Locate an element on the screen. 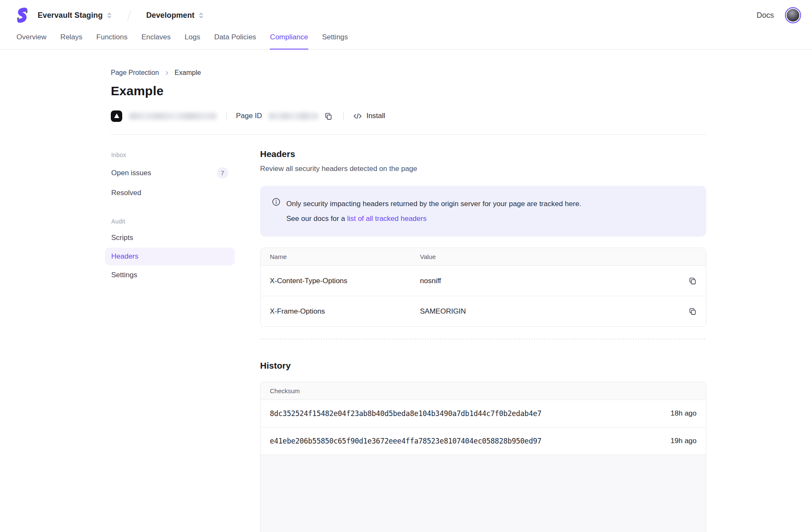 This screenshot has height=532, width=812. info-banner-line2: See our docs for a list of all tracked h… is located at coordinates (434, 218).